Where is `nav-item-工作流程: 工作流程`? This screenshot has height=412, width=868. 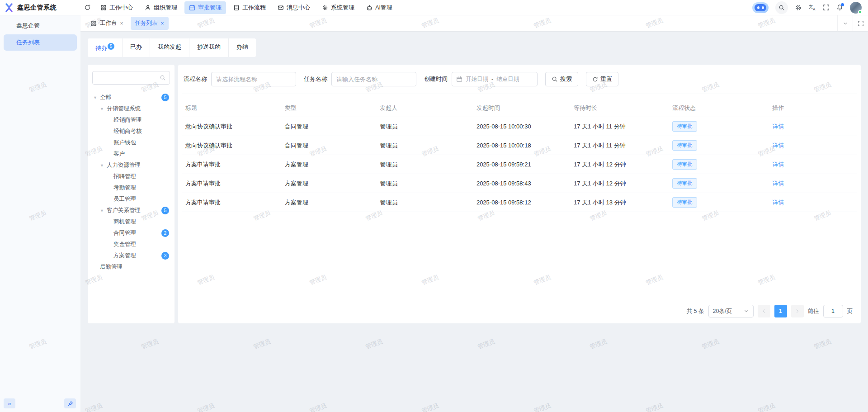
nav-item-工作流程: 工作流程 is located at coordinates (250, 8).